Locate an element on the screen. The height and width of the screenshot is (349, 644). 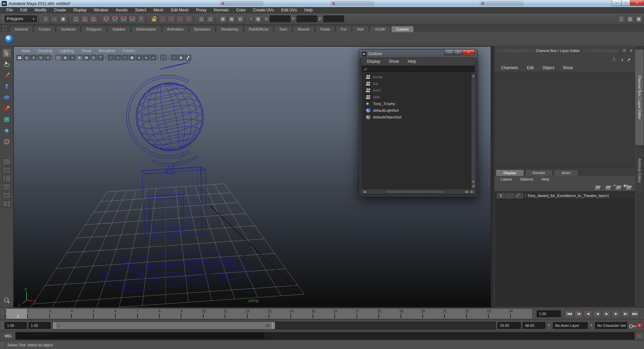
frame-tick: 9 is located at coordinates (192, 314).